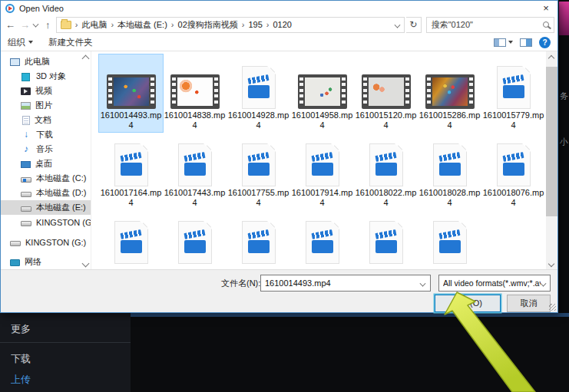 This screenshot has width=569, height=392. What do you see at coordinates (258, 94) in the screenshot?
I see `file-item: 1610014928.mp4` at bounding box center [258, 94].